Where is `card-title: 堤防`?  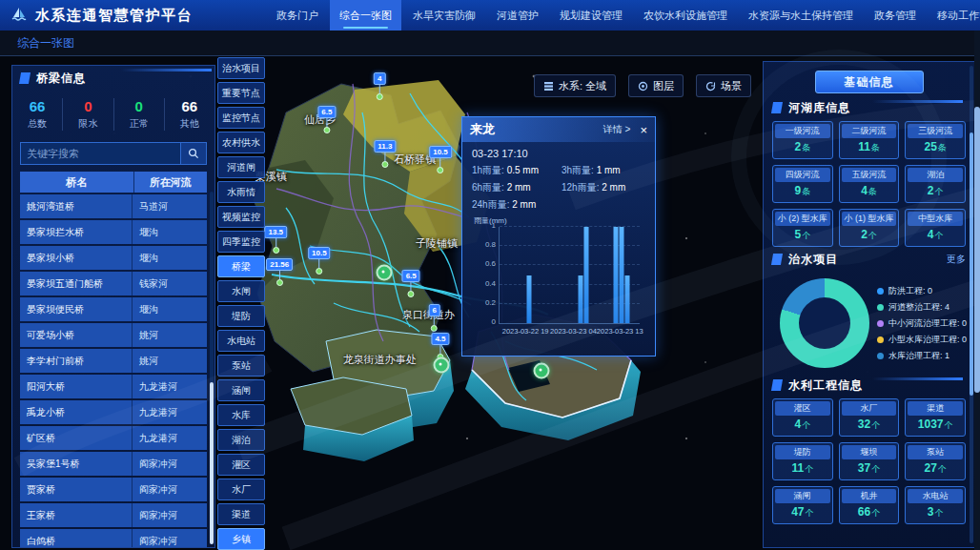
card-title: 堤防 is located at coordinates (803, 452).